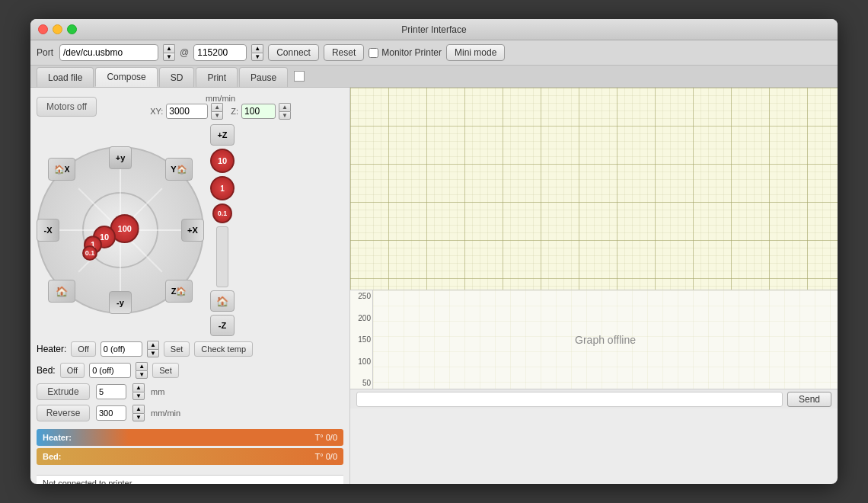 This screenshot has height=503, width=868. I want to click on xy-speed-input, so click(187, 111).